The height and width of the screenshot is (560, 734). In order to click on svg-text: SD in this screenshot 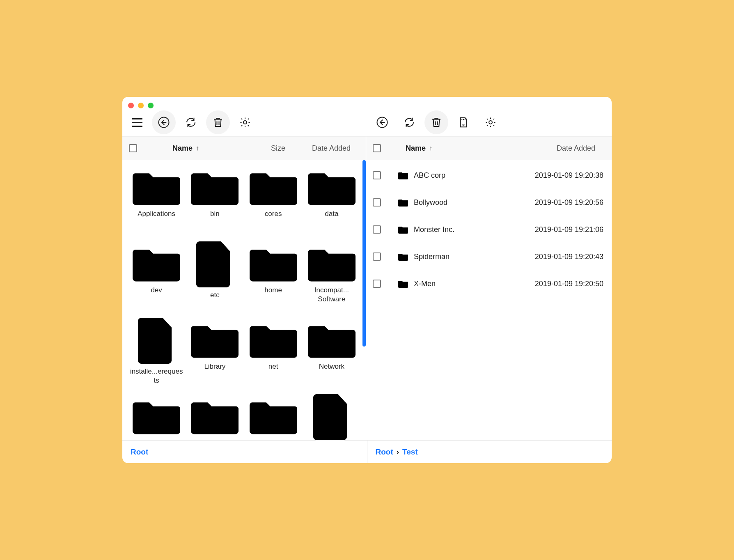, I will do `click(464, 125)`.